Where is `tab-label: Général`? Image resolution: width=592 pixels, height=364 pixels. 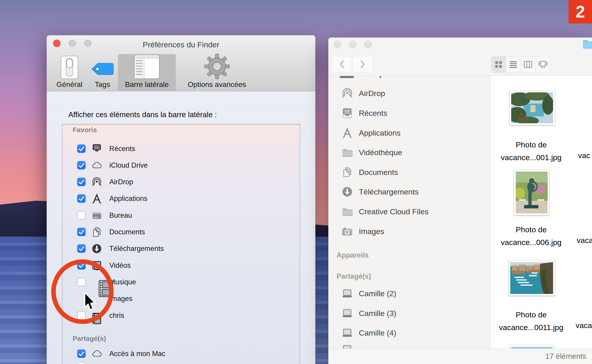 tab-label: Général is located at coordinates (69, 85).